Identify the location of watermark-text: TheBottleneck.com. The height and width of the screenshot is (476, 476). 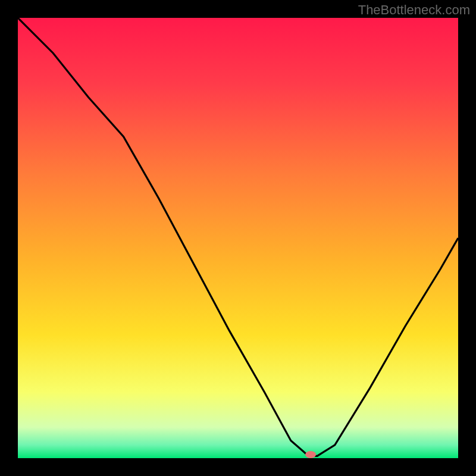
(414, 10).